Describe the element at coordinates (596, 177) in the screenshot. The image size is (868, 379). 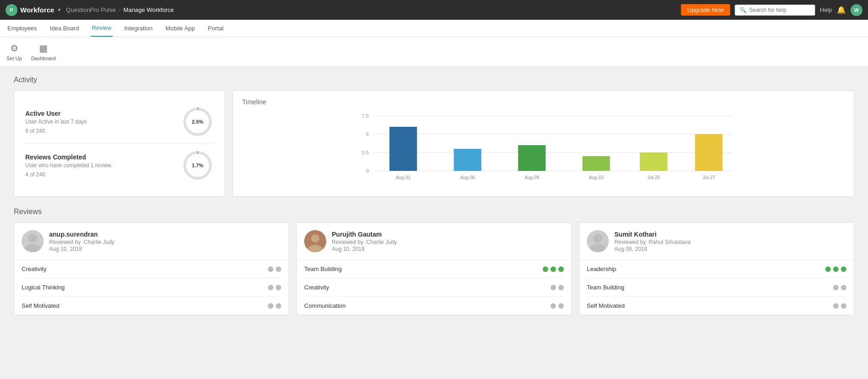
I see `svg-text: Aug-10` at that location.